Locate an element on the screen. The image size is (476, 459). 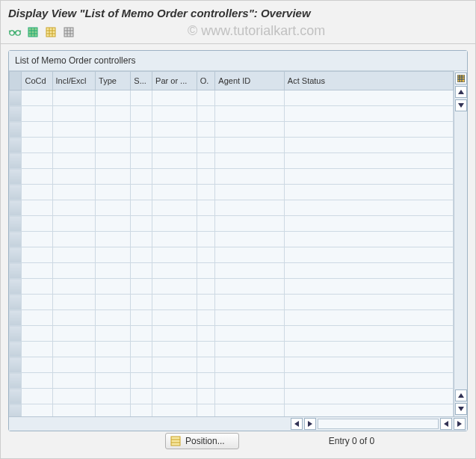
column-header-incl: Incl/Excl is located at coordinates (74, 81).